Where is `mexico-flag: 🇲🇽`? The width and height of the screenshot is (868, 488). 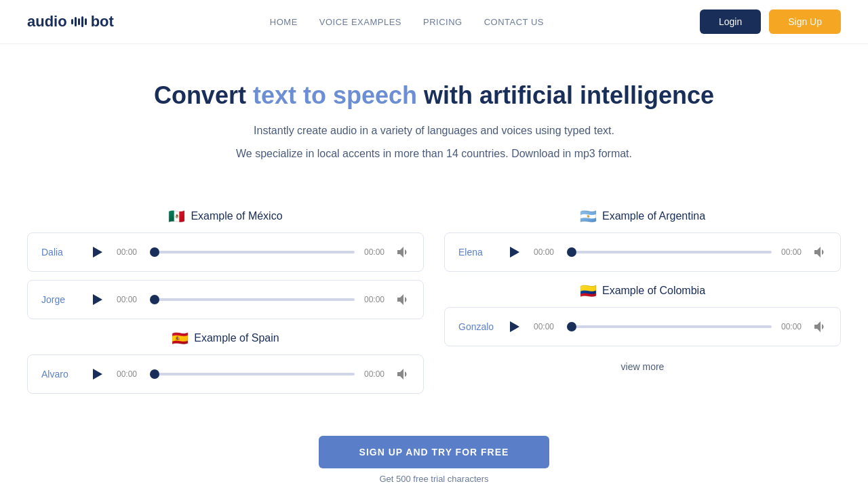
mexico-flag: 🇲🇽 is located at coordinates (176, 216).